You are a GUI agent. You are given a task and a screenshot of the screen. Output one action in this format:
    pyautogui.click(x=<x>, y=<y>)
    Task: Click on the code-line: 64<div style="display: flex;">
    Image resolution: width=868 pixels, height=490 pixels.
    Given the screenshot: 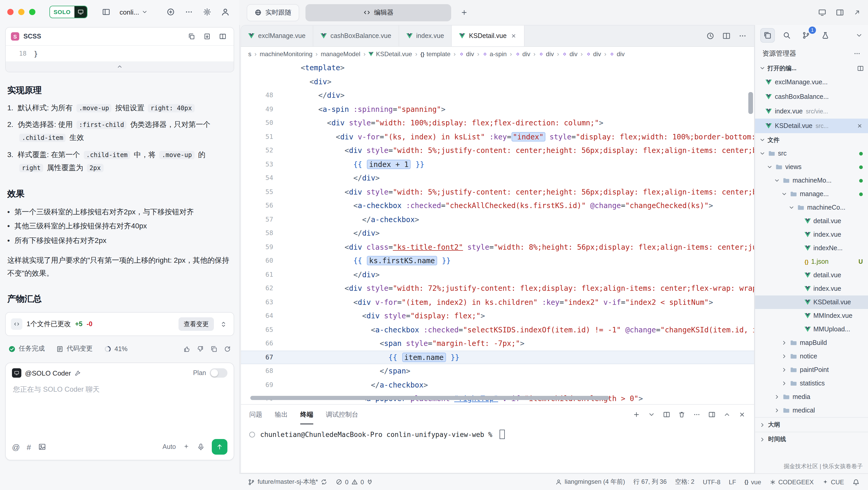 What is the action you would take?
    pyautogui.click(x=497, y=316)
    